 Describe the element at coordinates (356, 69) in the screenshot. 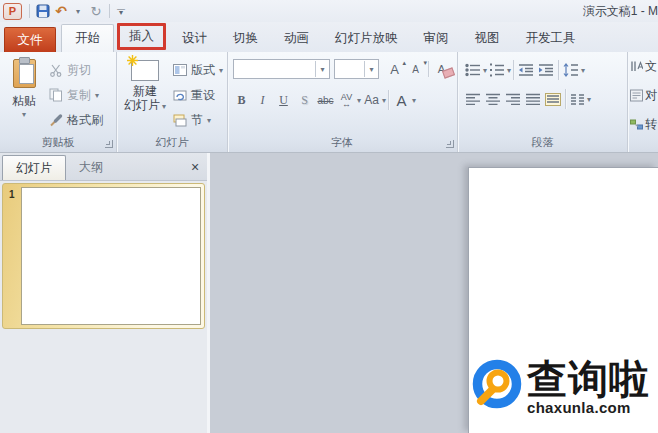

I see `font-size-combobox: ▾` at that location.